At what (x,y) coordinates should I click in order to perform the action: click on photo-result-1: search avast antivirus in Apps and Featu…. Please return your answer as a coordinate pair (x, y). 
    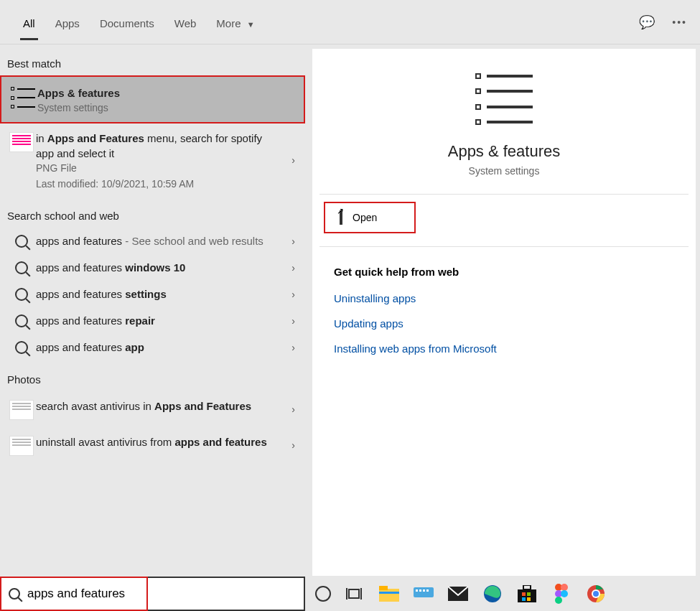
    Looking at the image, I should click on (152, 409).